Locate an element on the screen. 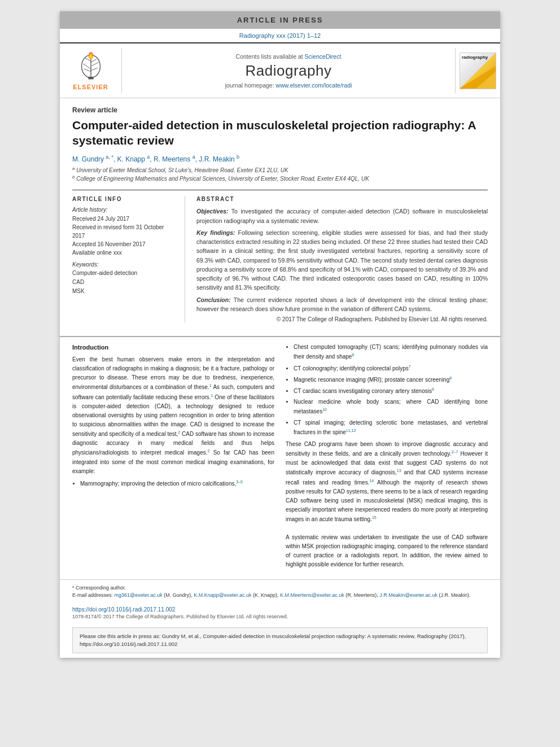  intro-paragraph3: A systematic review was undertaken to in… is located at coordinates (387, 551).